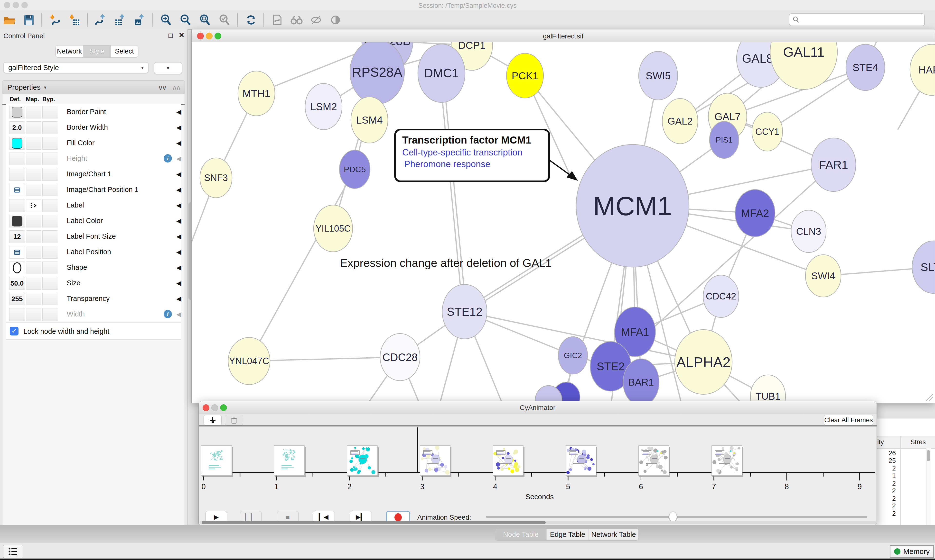 The height and width of the screenshot is (560, 935). I want to click on zoom-selected-button, so click(224, 20).